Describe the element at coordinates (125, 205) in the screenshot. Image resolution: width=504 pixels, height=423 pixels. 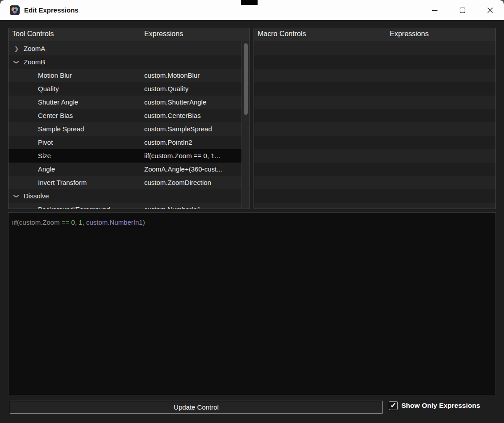
I see `tree-row: Background/Foregroundcustom.NumberIn1` at that location.